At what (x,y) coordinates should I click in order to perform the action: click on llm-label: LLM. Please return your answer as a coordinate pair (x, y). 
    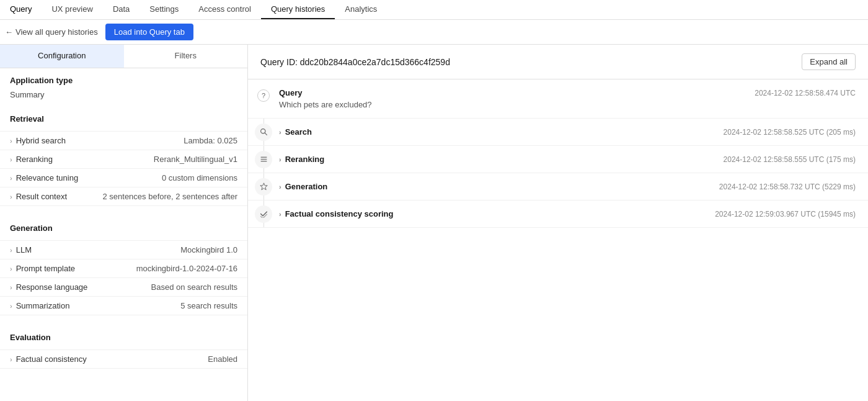
    Looking at the image, I should click on (24, 250).